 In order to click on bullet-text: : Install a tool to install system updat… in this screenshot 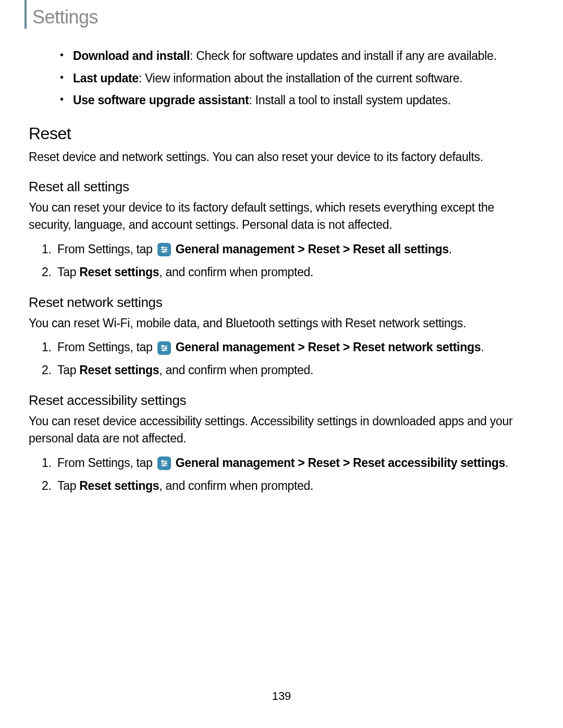, I will do `click(349, 100)`.